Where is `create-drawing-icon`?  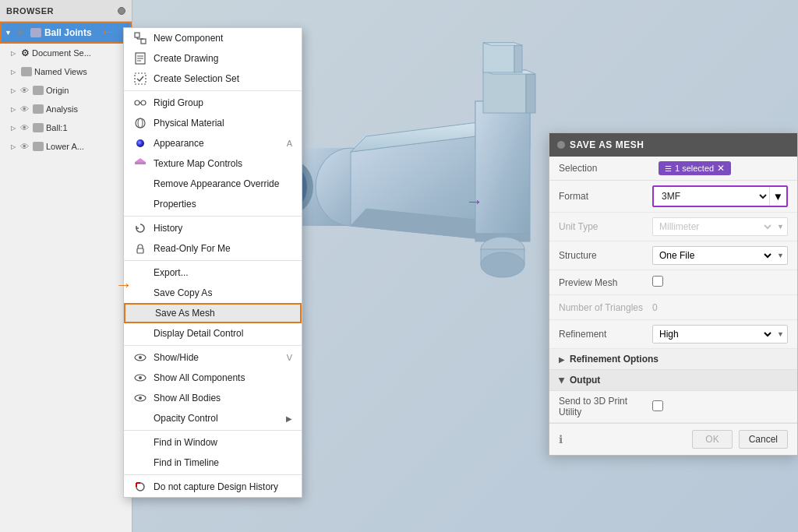
create-drawing-icon is located at coordinates (140, 58).